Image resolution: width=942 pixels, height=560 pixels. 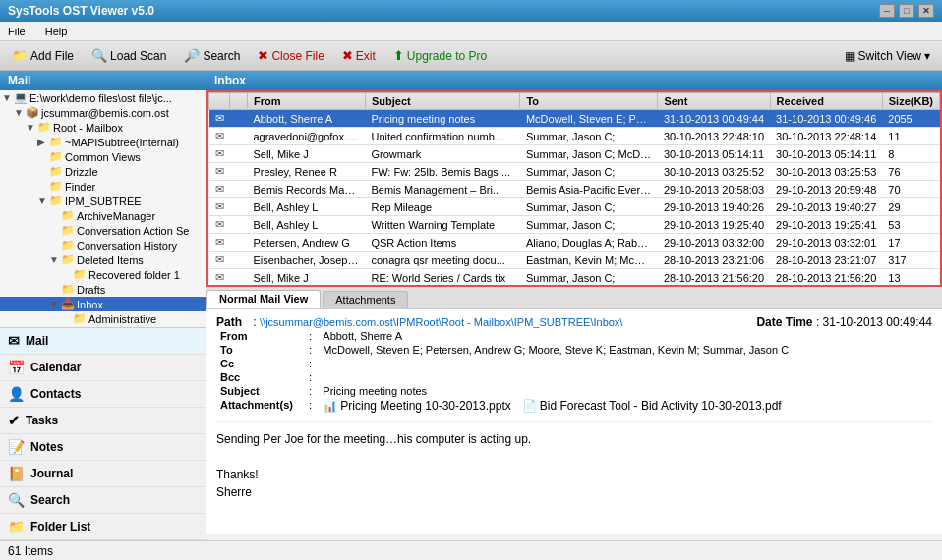 I want to click on close-button: ✕, so click(x=926, y=11).